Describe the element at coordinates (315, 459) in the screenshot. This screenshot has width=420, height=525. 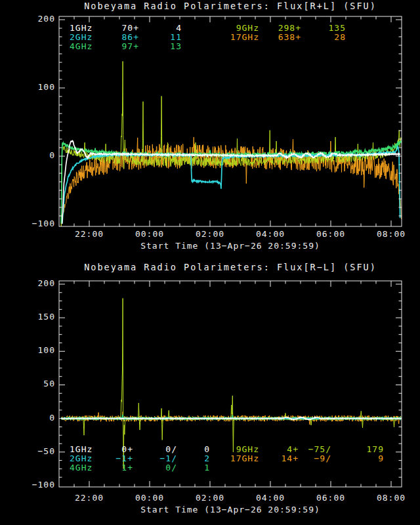
I see `legend-value: −9/` at that location.